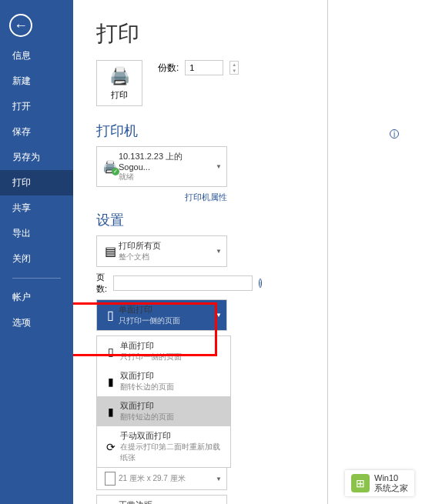 The width and height of the screenshot is (422, 504). What do you see at coordinates (37, 259) in the screenshot?
I see `nav-close: 关闭` at bounding box center [37, 259].